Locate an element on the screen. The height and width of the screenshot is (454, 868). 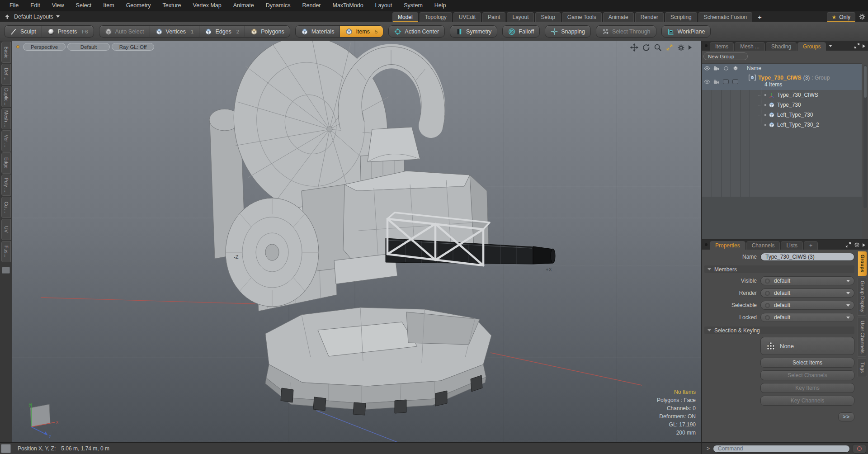
tab-channels: Channels is located at coordinates (763, 245).